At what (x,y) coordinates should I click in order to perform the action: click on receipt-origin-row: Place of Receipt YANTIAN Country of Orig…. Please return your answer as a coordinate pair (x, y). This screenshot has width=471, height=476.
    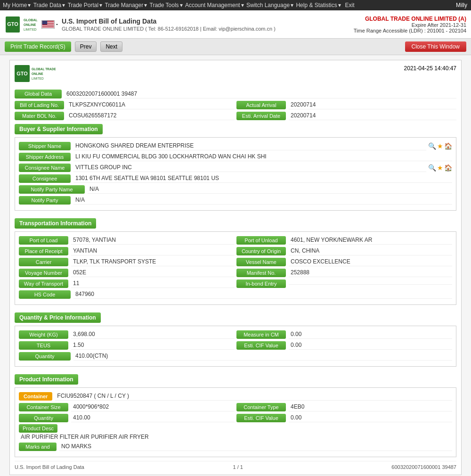
    Looking at the image, I should click on (236, 251).